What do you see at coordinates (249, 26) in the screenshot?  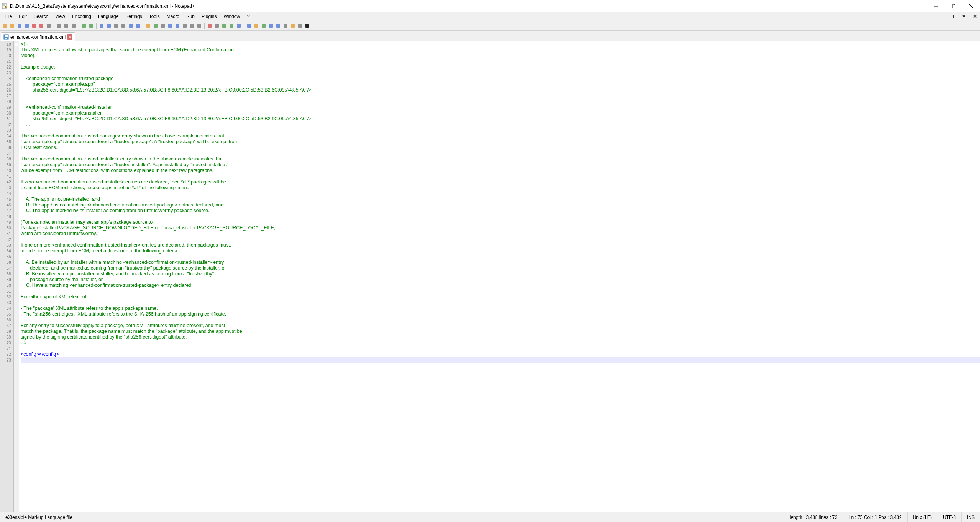 I see `spell-check-icon` at bounding box center [249, 26].